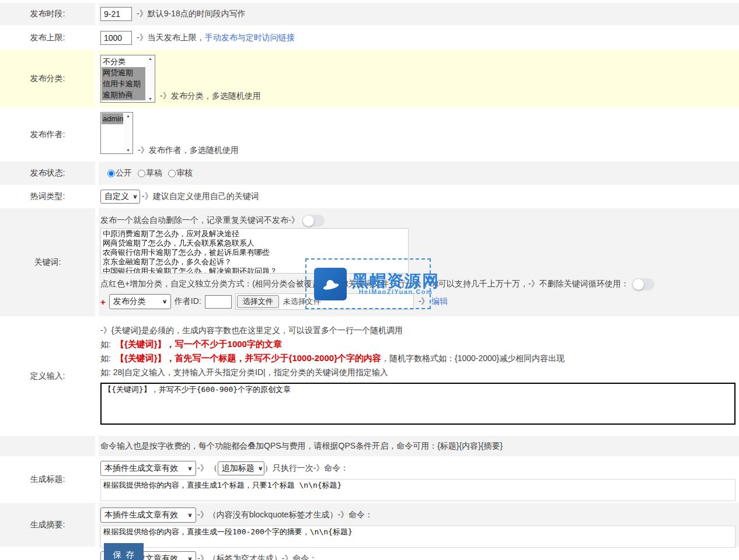 Image resolution: width=739 pixels, height=560 pixels. I want to click on author-id-label: 作者ID:, so click(188, 302).